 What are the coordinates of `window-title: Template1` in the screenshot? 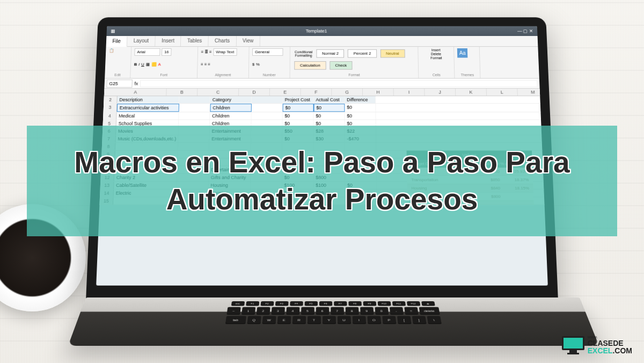 It's located at (317, 31).